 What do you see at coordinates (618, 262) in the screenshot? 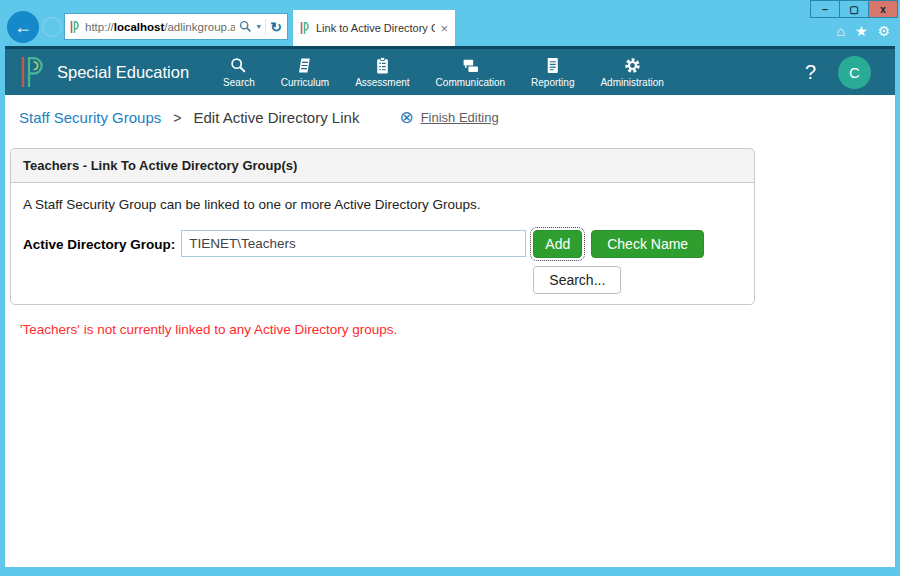
I see `button-area: Add Check Name Search...` at bounding box center [618, 262].